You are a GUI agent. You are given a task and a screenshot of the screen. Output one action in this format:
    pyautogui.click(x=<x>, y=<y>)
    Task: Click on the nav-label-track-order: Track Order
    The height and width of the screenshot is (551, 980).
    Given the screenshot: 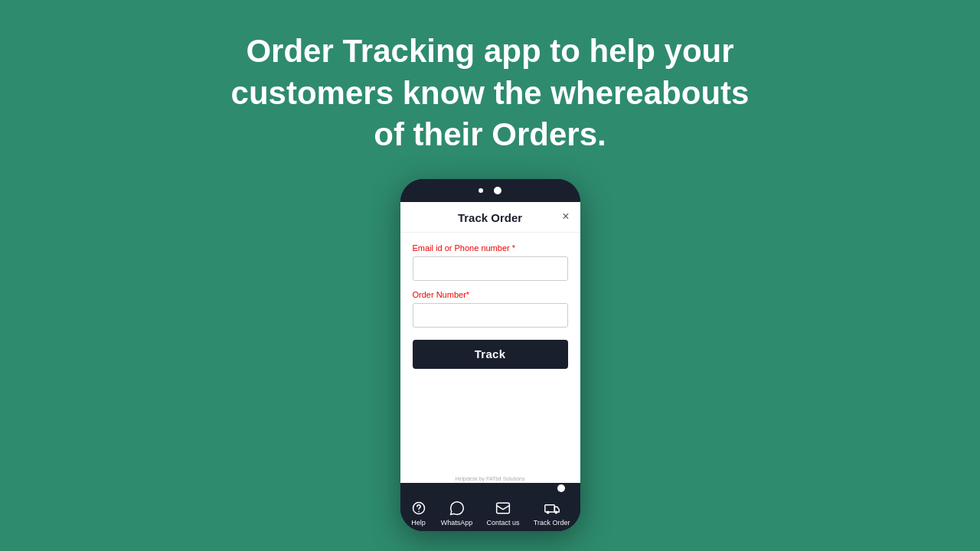 What is the action you would take?
    pyautogui.click(x=552, y=523)
    